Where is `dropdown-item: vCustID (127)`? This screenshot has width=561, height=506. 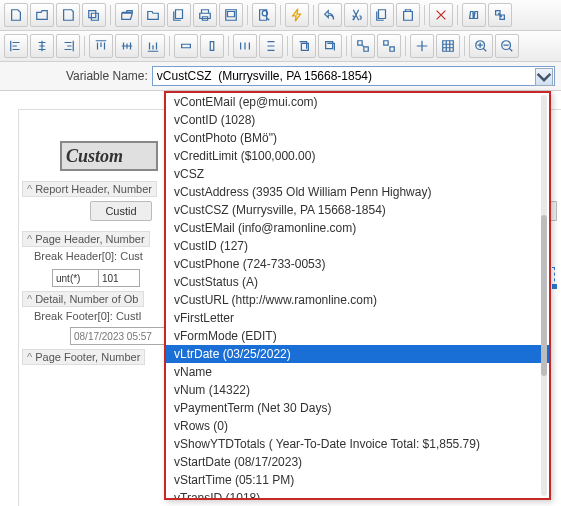 dropdown-item: vCustID (127) is located at coordinates (358, 246).